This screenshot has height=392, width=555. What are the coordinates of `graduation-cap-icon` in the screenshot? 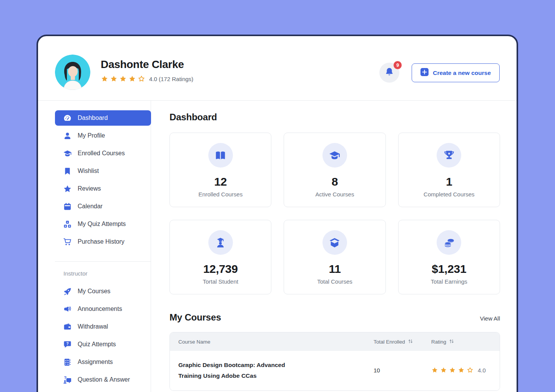 It's located at (335, 155).